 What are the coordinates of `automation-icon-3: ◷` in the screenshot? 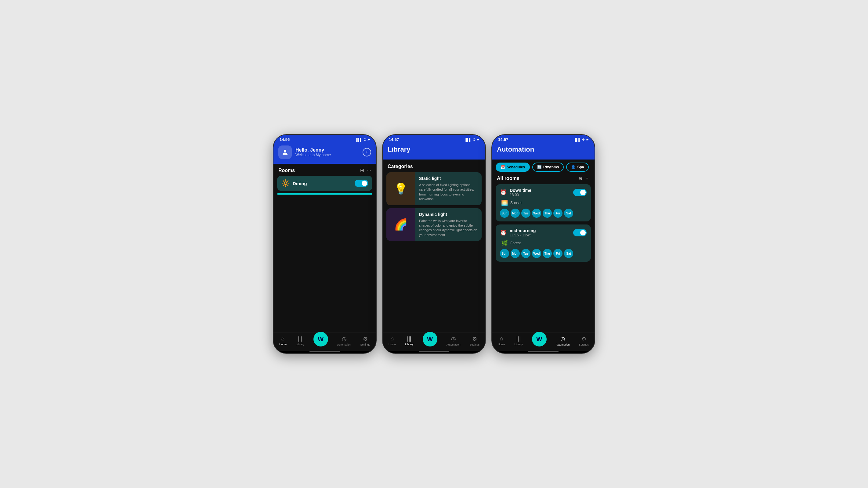 It's located at (563, 339).